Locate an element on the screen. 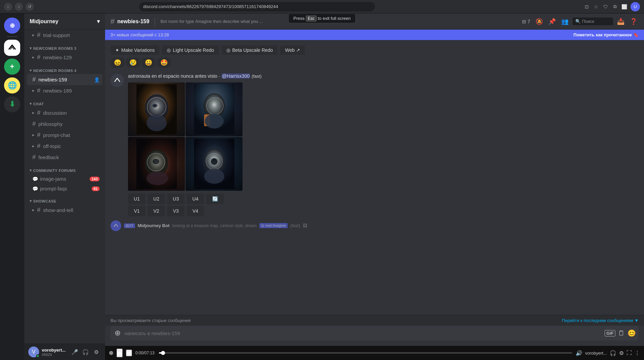  url-bar: discord.com/channels/862267976984297473/… is located at coordinates (257, 7).